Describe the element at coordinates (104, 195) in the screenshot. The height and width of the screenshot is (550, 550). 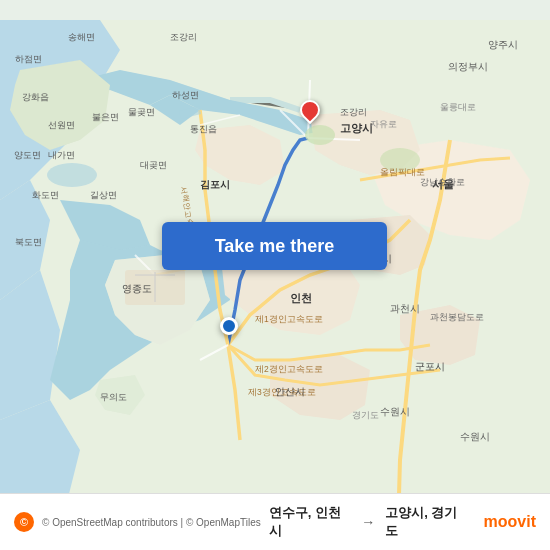
I see `svg-text: 길상면` at that location.